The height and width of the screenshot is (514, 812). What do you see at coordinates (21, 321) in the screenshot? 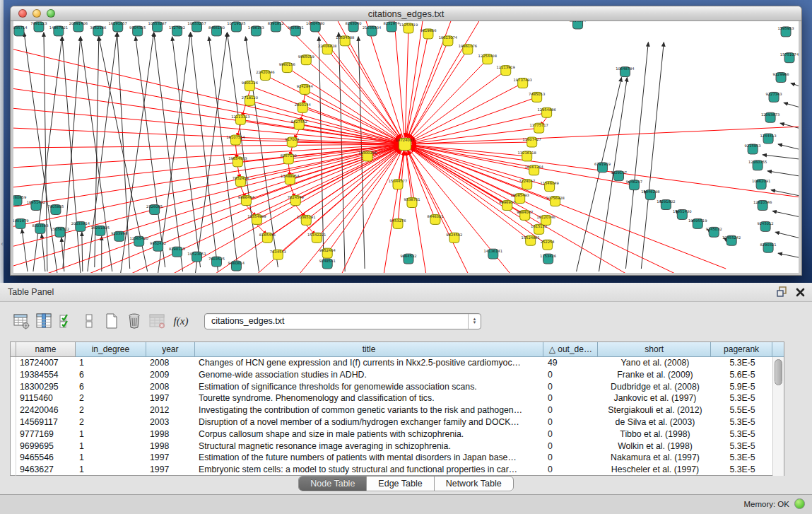
I see `table-mode-icon` at bounding box center [21, 321].